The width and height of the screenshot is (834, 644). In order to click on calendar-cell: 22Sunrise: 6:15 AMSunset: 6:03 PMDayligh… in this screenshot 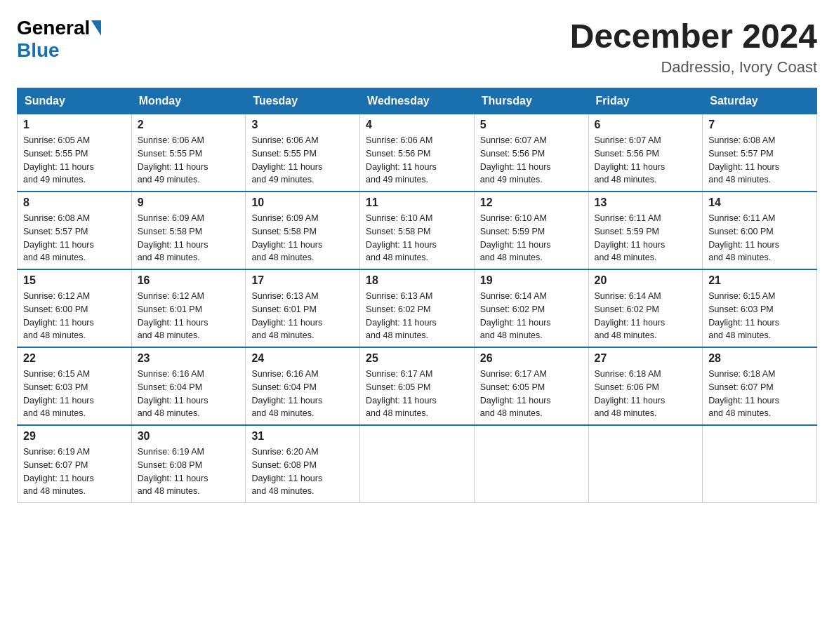, I will do `click(74, 386)`.